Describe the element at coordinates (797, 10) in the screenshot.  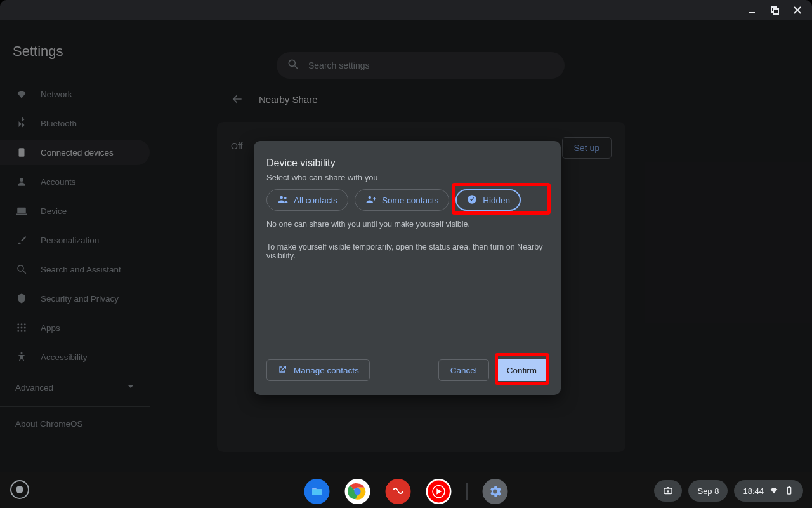
I see `close-button` at that location.